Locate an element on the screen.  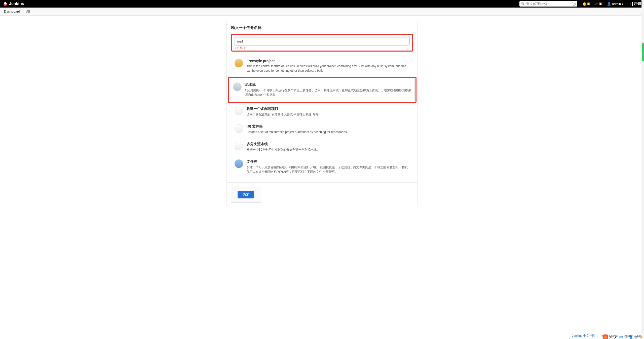
multiconfig-icon is located at coordinates (239, 111).